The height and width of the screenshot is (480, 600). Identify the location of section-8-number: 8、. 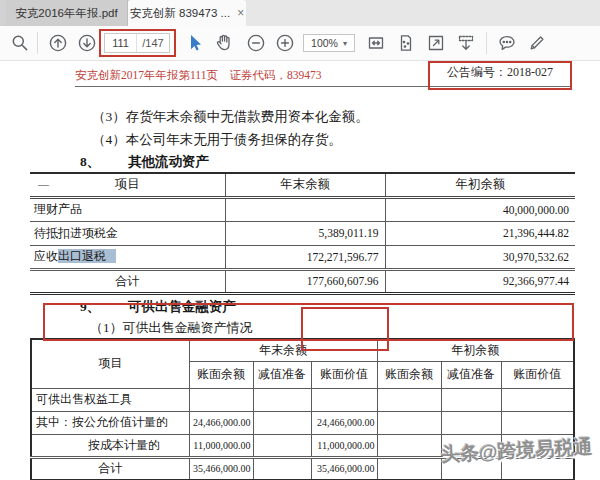
(90, 162).